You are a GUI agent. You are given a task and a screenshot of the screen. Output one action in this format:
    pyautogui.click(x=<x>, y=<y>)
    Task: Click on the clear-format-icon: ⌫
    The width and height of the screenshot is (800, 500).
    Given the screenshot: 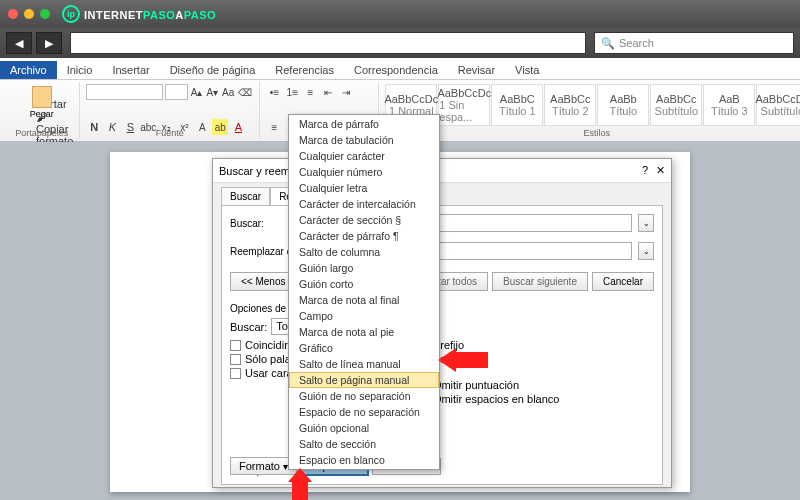 What is the action you would take?
    pyautogui.click(x=245, y=92)
    